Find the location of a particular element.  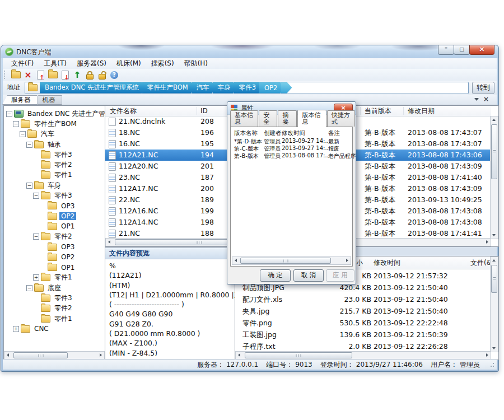

menu-item: 服务器(S) is located at coordinates (92, 64).